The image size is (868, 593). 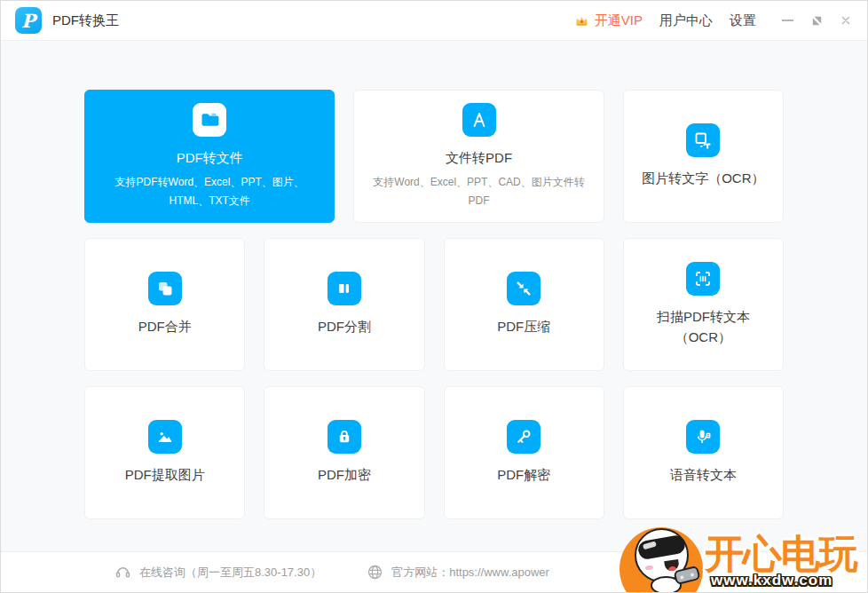 I want to click on mascot-cheek, so click(x=650, y=567).